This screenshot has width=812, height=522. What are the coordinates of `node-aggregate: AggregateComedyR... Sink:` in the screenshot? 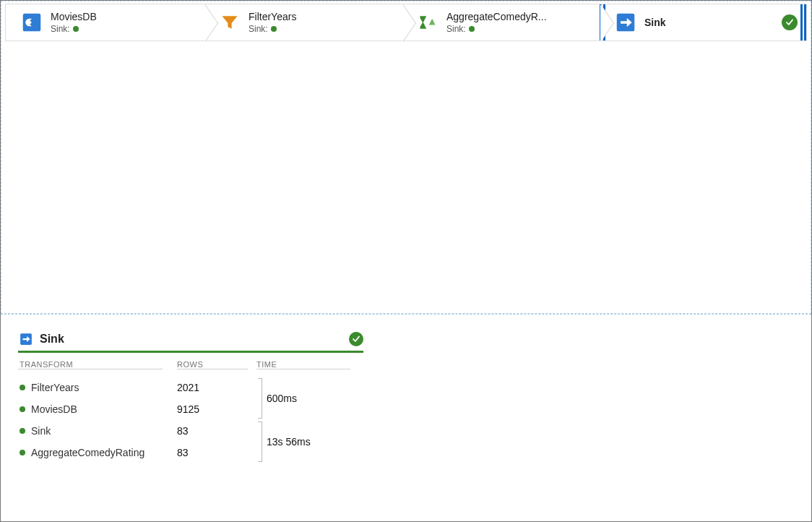 It's located at (507, 22).